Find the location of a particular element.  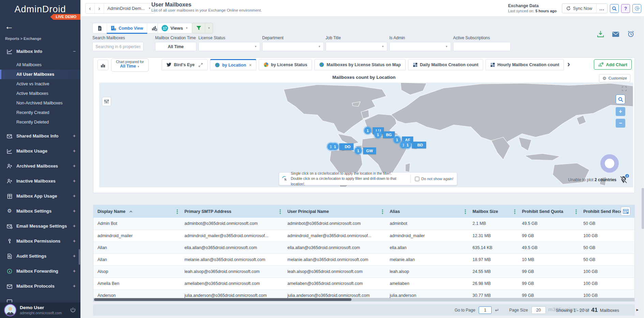

sidebar-section-archived-mailboxes: Archived Mailboxes + is located at coordinates (40, 166).